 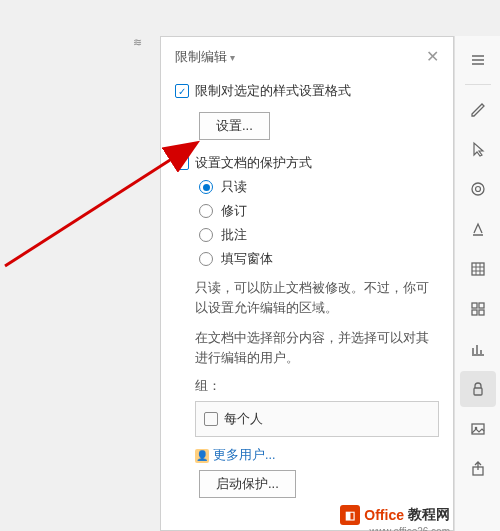 I want to click on lock-icon, so click(x=478, y=389).